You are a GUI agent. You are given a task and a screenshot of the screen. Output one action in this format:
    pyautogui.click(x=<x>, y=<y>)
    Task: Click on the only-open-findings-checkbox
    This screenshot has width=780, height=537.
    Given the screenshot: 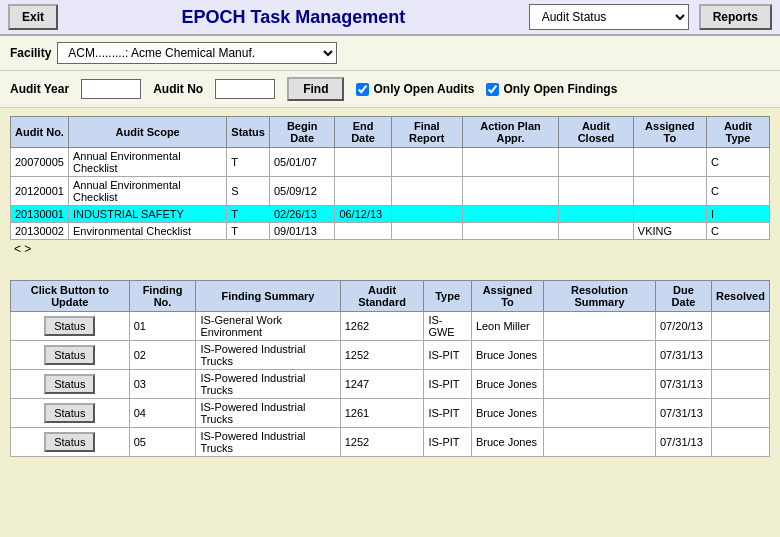 What is the action you would take?
    pyautogui.click(x=492, y=90)
    